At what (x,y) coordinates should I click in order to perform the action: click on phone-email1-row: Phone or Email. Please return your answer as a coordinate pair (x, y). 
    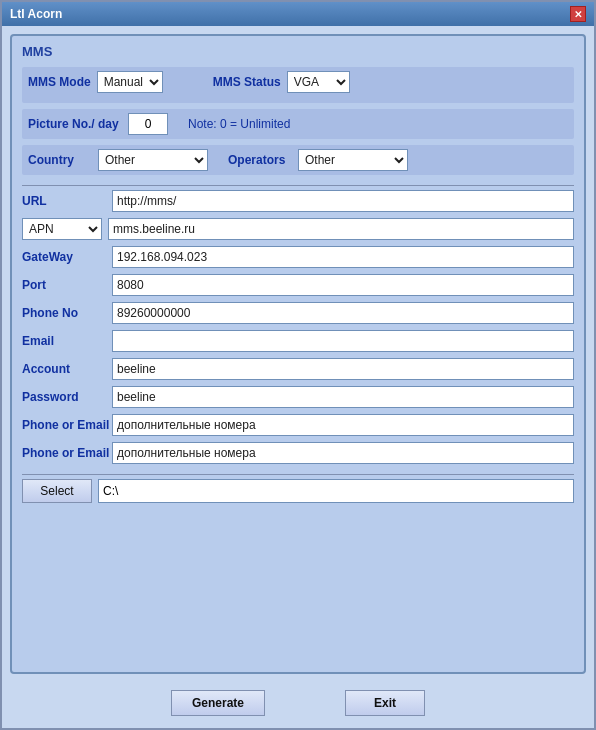
    Looking at the image, I should click on (298, 425).